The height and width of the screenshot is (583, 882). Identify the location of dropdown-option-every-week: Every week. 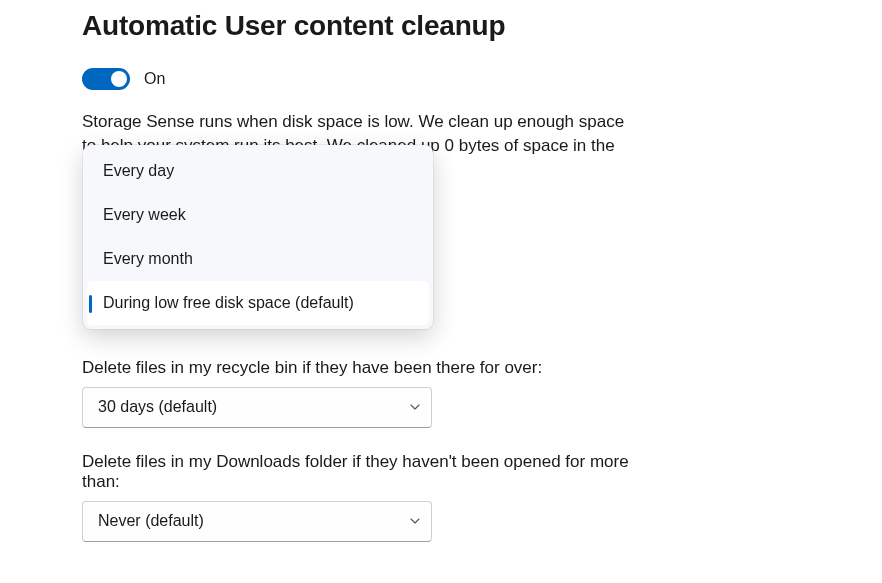
(258, 215).